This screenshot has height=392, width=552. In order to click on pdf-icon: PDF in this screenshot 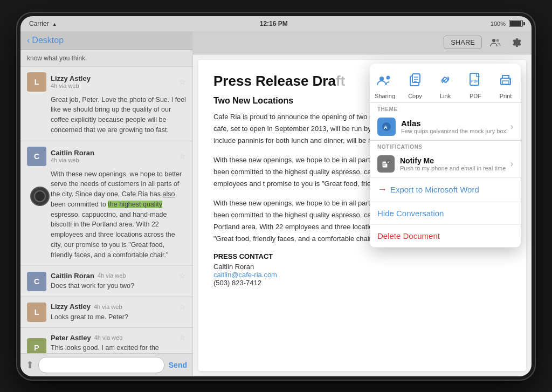, I will do `click(475, 80)`.